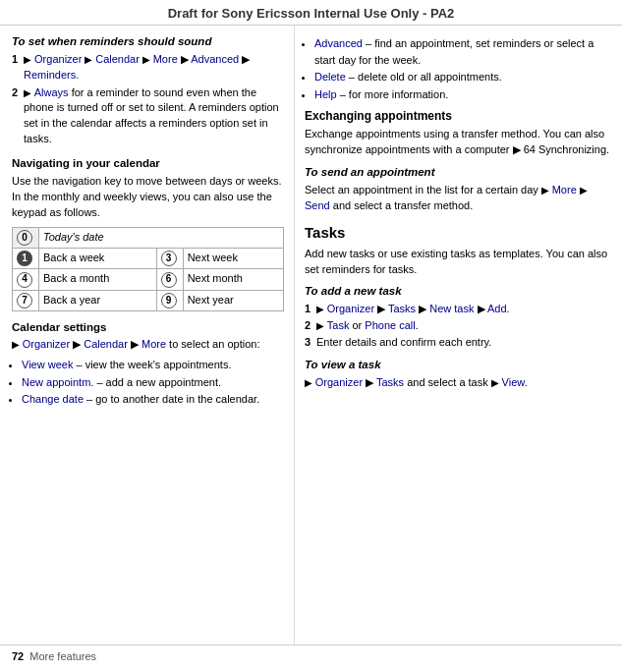  What do you see at coordinates (169, 259) in the screenshot?
I see `table-cell: 3` at bounding box center [169, 259].